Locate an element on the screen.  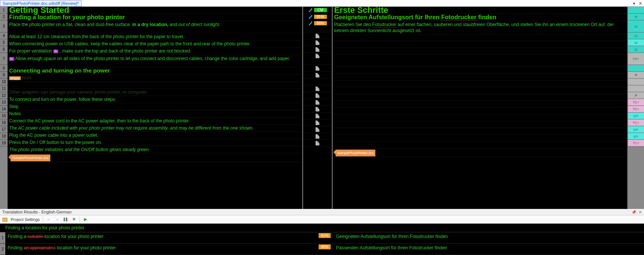
source-segment: fn Allow enough space on all sides of th… is located at coordinates (155, 61).